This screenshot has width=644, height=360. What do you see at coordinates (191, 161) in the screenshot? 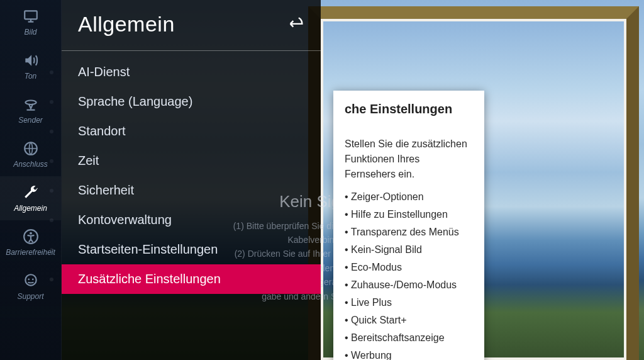
I see `menu-item-zeit: Zeit` at bounding box center [191, 161].